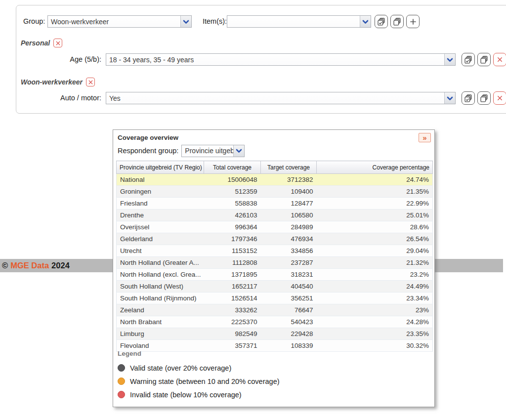 The width and height of the screenshot is (506, 420). I want to click on coverage-percentage-cell: 21.35%, so click(375, 192).